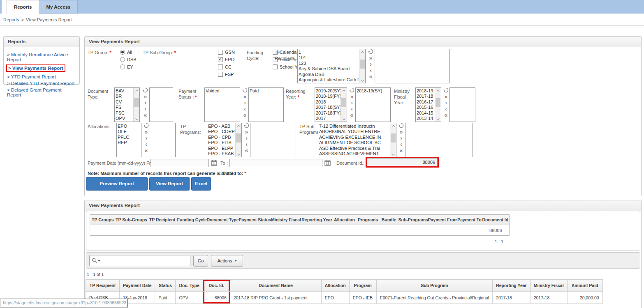 This screenshot has width=644, height=308. What do you see at coordinates (222, 131) in the screenshot?
I see `list-option: EPO - CORP` at bounding box center [222, 131].